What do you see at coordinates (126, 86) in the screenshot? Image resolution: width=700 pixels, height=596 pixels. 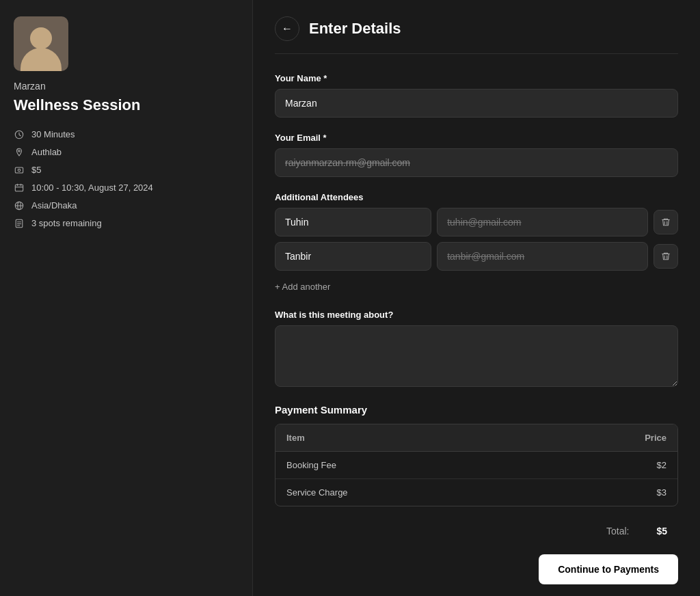 I see `sidebar-username: Marzan` at bounding box center [126, 86].